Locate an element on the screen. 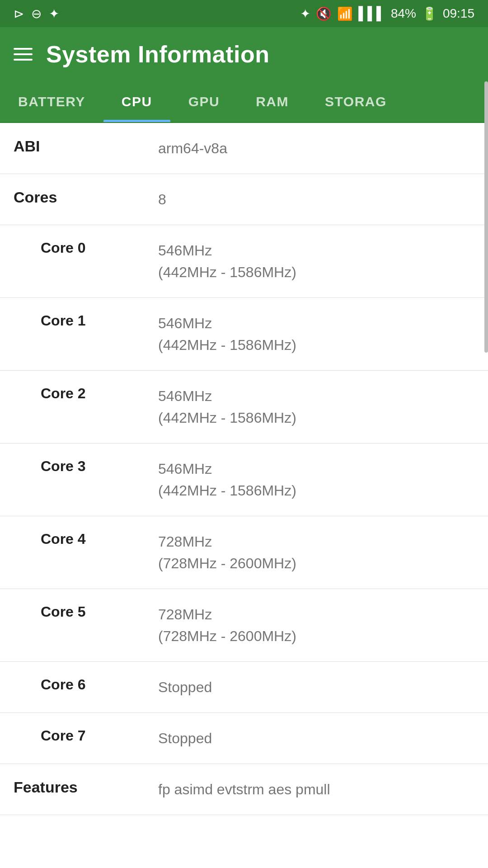 The width and height of the screenshot is (488, 868). app-bar: System Information is located at coordinates (244, 54).